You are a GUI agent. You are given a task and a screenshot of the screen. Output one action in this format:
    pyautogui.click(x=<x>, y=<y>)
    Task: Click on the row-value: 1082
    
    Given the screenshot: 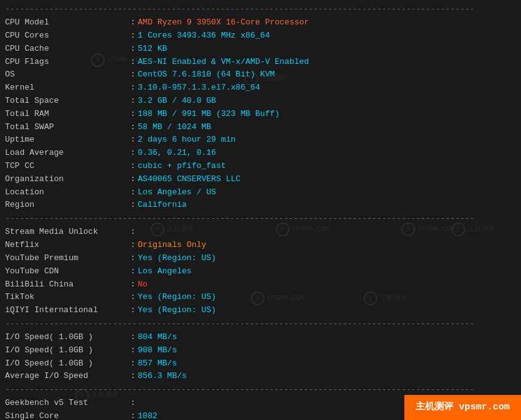 What is the action you would take?
    pyautogui.click(x=148, y=415)
    